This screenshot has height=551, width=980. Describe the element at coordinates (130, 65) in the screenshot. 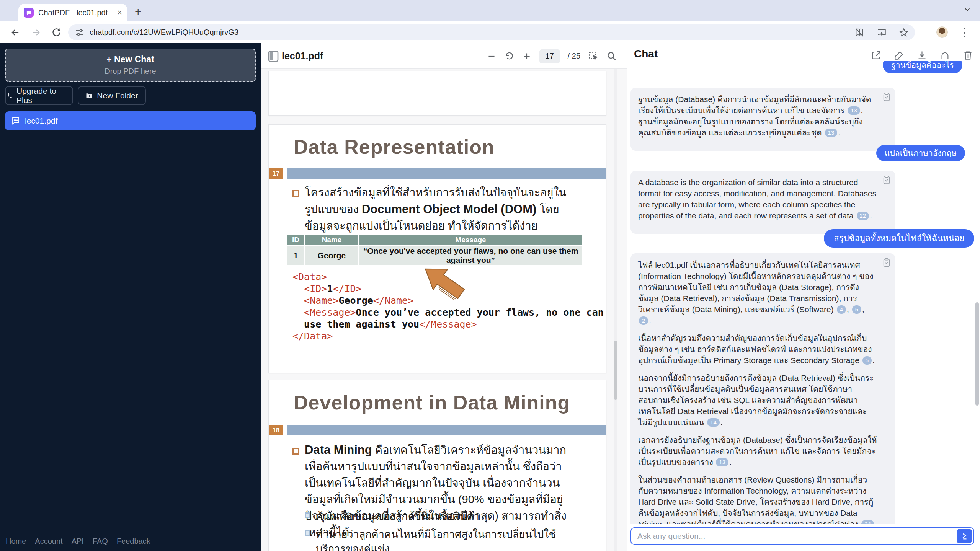

I see `new-chat-dropzone: + New Chat Drop PDF here` at that location.